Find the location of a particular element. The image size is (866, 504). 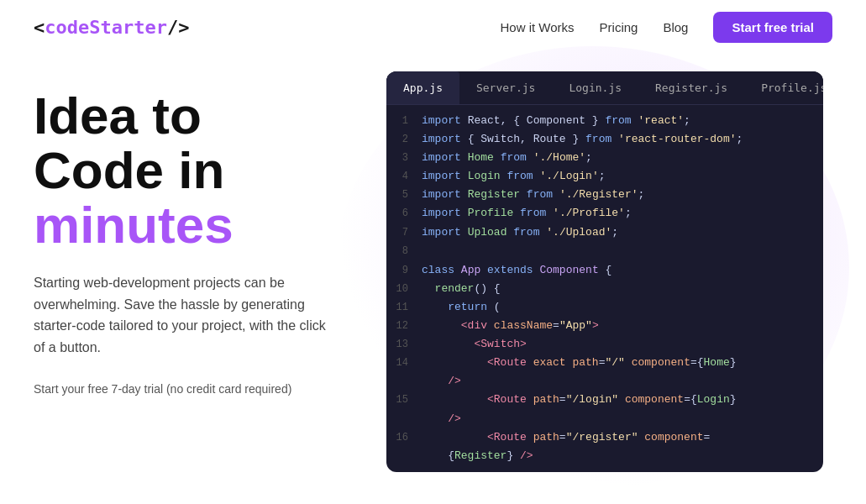

code-line-14: 14 <Route exact path="/" component={Home… is located at coordinates (605, 363).